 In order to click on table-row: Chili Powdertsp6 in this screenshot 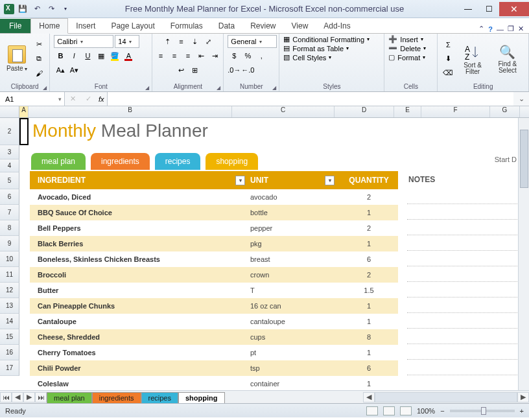, I will do `click(214, 368)`.